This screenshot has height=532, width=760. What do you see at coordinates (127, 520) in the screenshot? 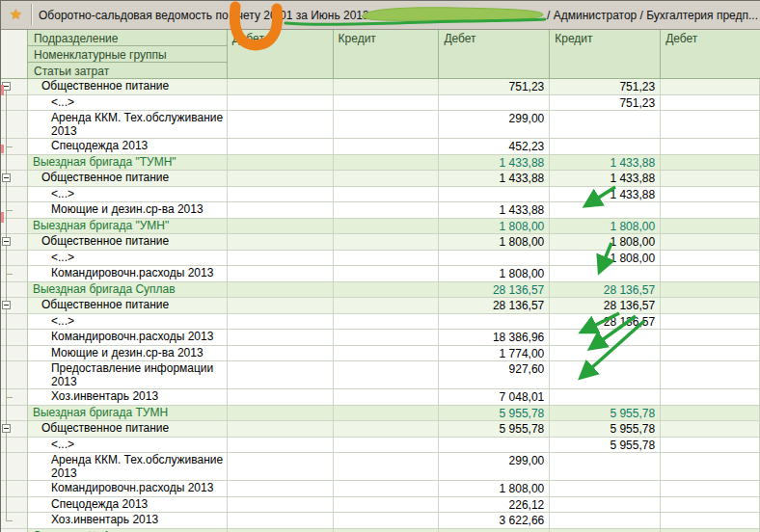
I see `row-label: Хоз.инвентарь 2013` at bounding box center [127, 520].